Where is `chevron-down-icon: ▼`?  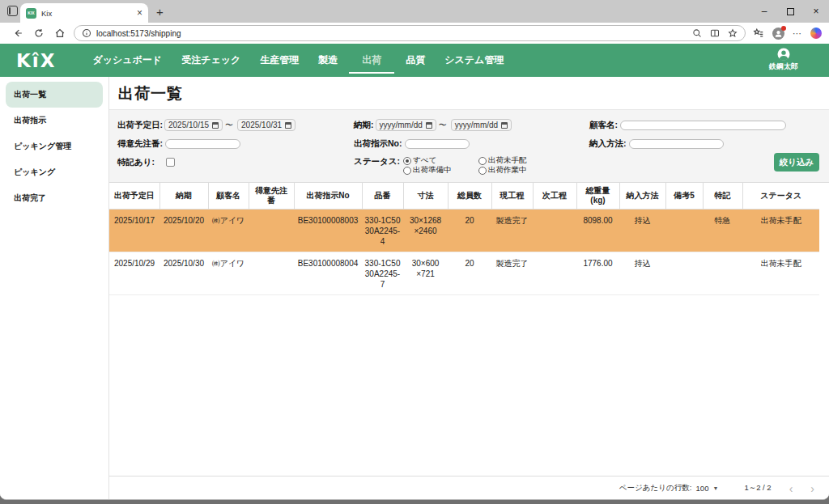 chevron-down-icon: ▼ is located at coordinates (716, 489).